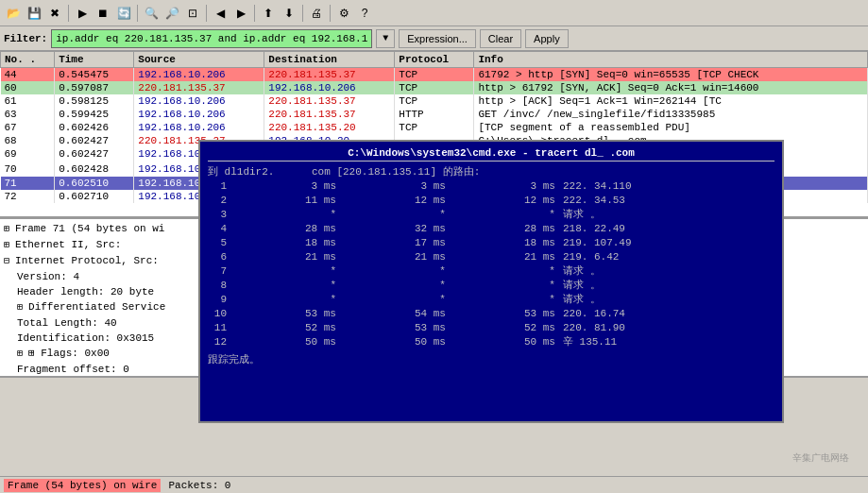 Image resolution: width=868 pixels, height=493 pixels. What do you see at coordinates (220, 13) in the screenshot?
I see `prev-btn: ◀` at bounding box center [220, 13].